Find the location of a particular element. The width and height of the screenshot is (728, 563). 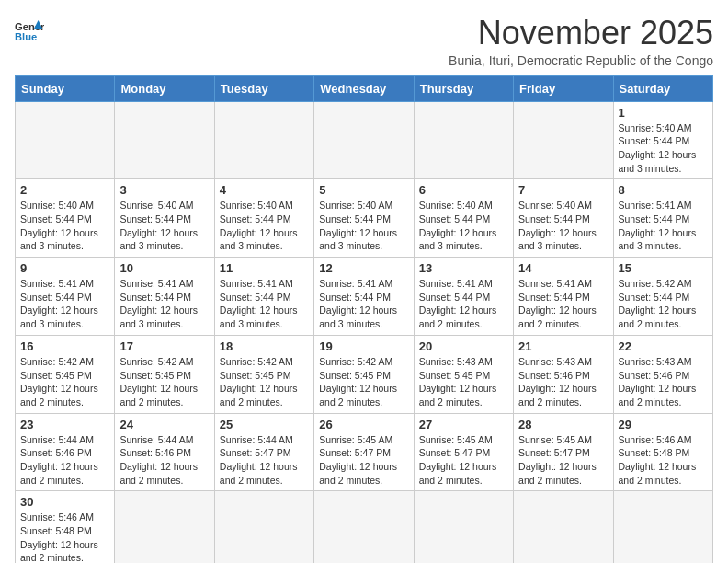

day-number: 9 is located at coordinates (64, 269).